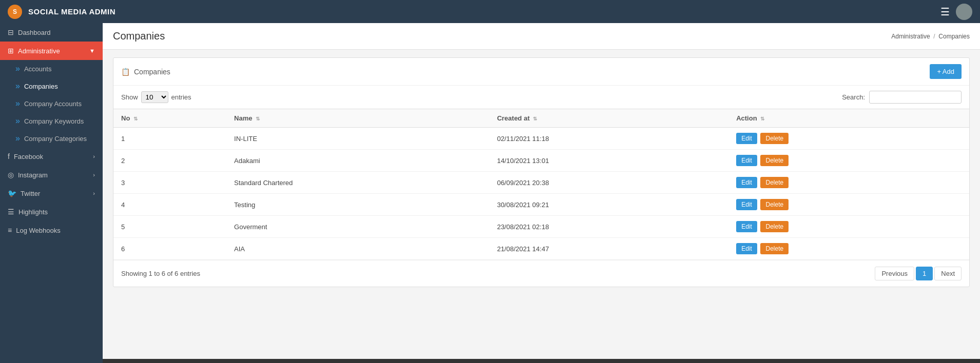 The image size is (980, 363). Describe the element at coordinates (609, 183) in the screenshot. I see `cell-created-at: 06/09/2021 20:38` at that location.